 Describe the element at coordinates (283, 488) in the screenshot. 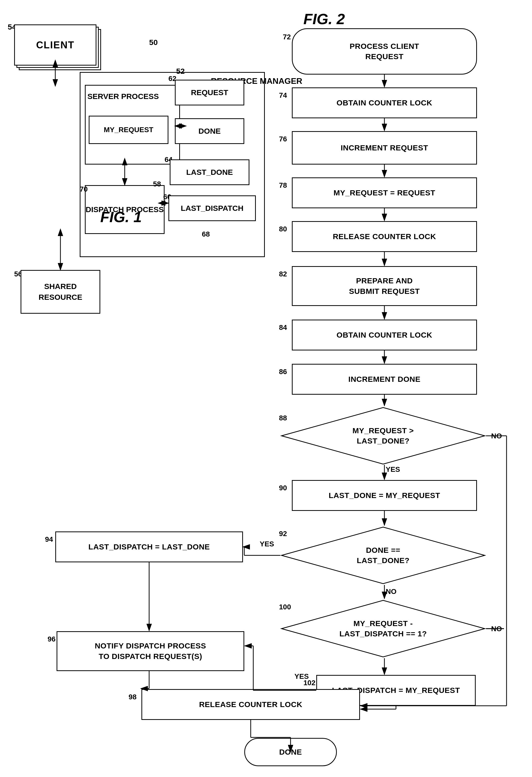

I see `step-num-90: 90` at that location.